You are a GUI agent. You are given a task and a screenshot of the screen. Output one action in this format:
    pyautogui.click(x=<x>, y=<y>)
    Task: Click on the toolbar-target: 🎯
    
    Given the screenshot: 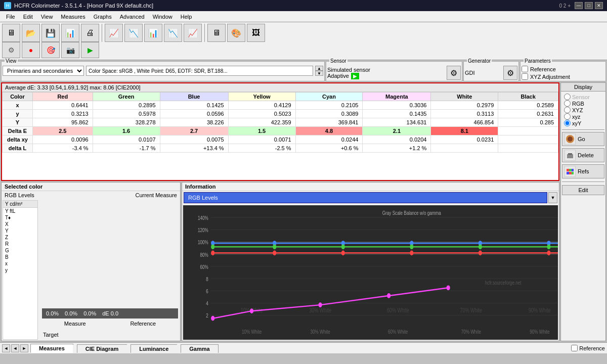 What is the action you would take?
    pyautogui.click(x=51, y=50)
    